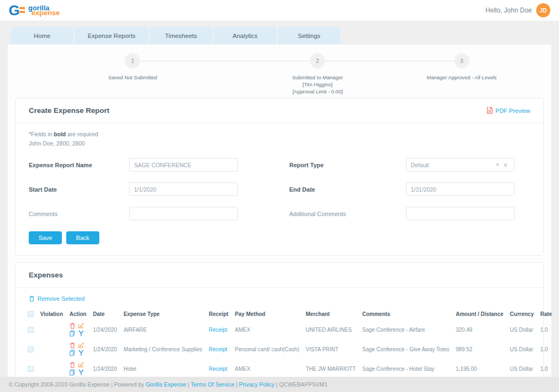  I want to click on avatar: JD, so click(543, 10).